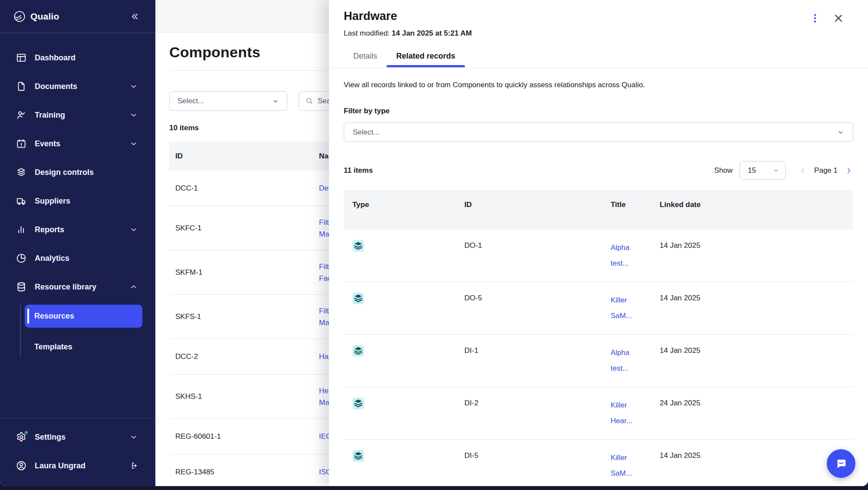  Describe the element at coordinates (841, 464) in the screenshot. I see `chat-bubble-icon` at that location.